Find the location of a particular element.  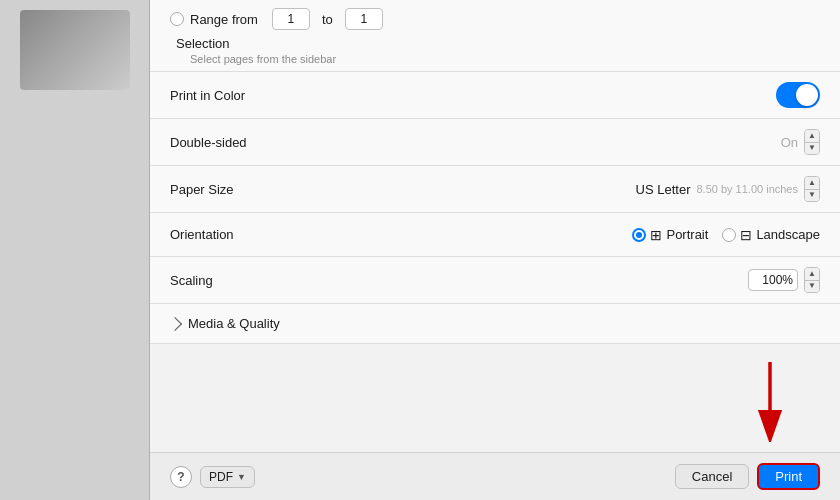

double-sided-label: Double-sided is located at coordinates (235, 142).